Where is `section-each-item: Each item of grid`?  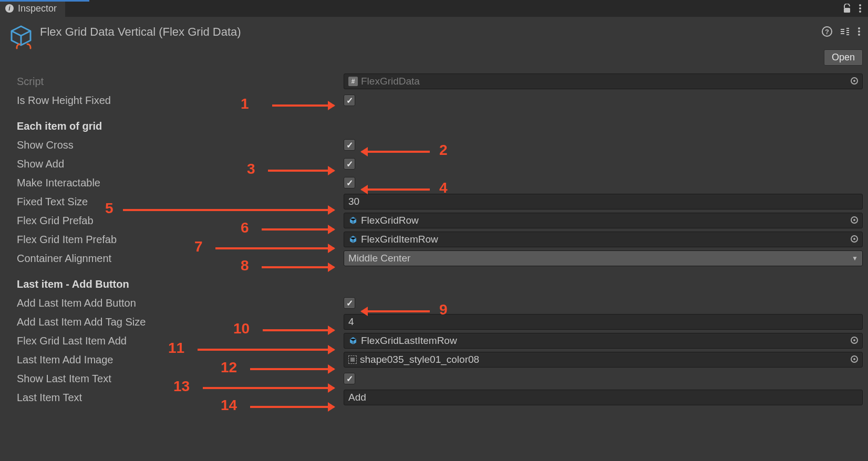
section-each-item: Each item of grid is located at coordinates (440, 123).